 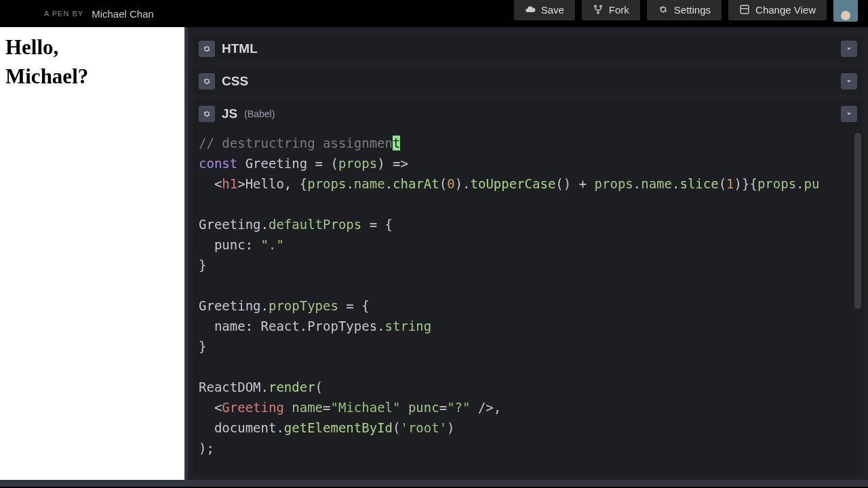 I want to click on js-panel-header: JS (Babel), so click(x=528, y=114).